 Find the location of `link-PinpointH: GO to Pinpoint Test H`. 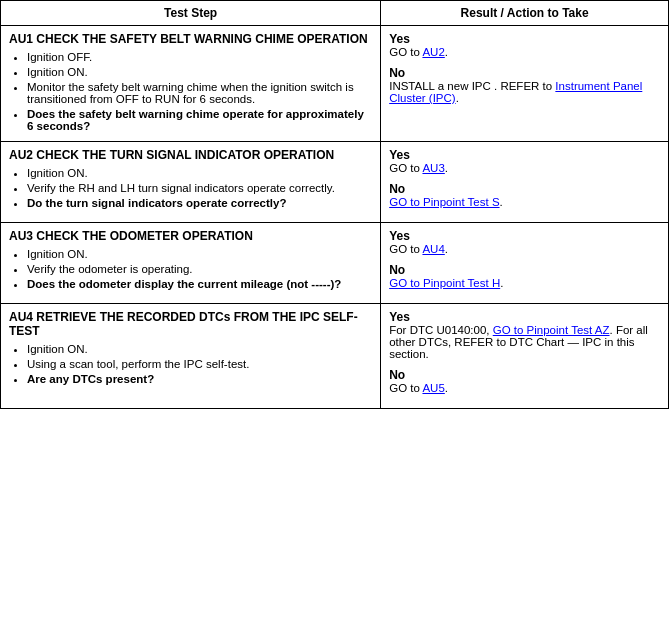

link-PinpointH: GO to Pinpoint Test H is located at coordinates (444, 283).